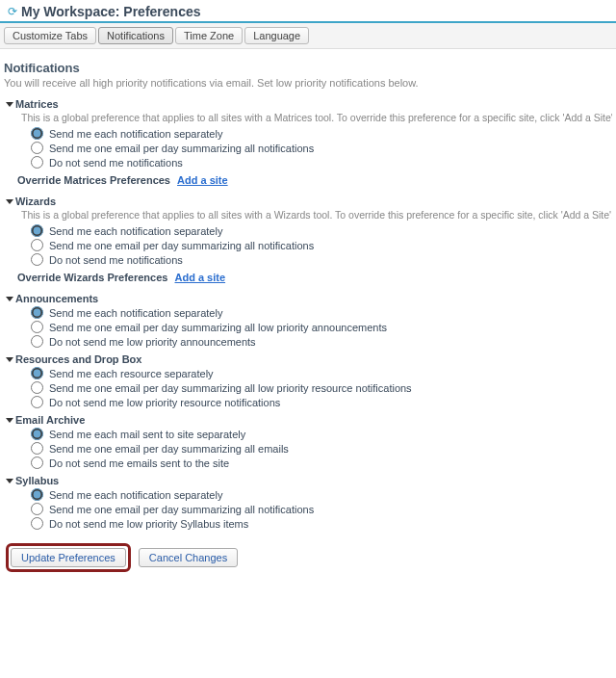  Describe the element at coordinates (321, 148) in the screenshot. I see `options-matrices: Send me each notification separately Sen…` at that location.